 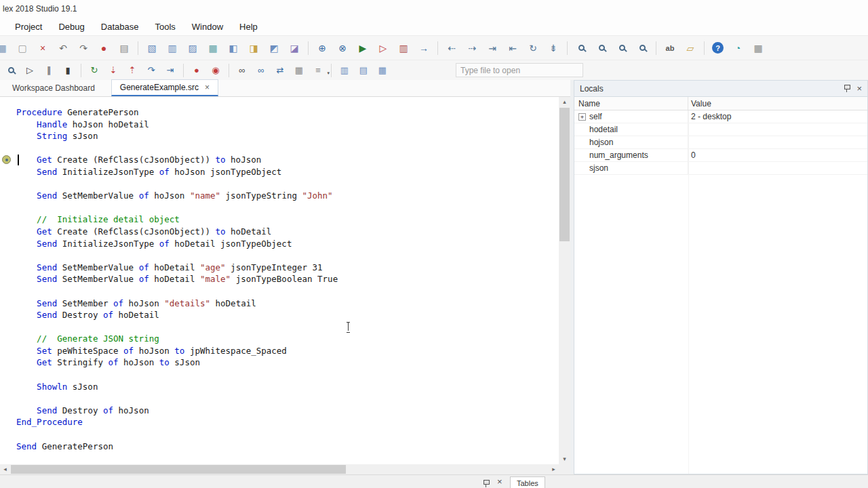 I want to click on history-icon: ◔, so click(x=738, y=48).